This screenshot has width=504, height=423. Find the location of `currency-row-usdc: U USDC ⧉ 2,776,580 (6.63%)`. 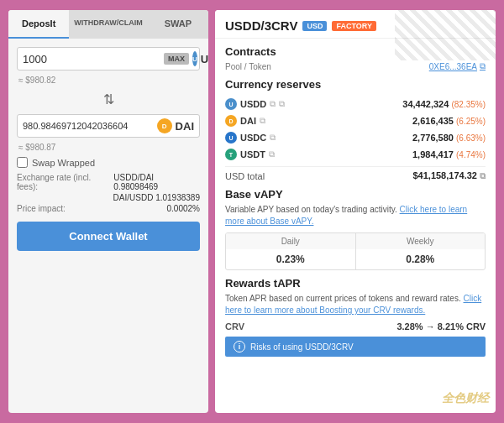

currency-row-usdc: U USDC ⧉ 2,776,580 (6.63%) is located at coordinates (355, 138).